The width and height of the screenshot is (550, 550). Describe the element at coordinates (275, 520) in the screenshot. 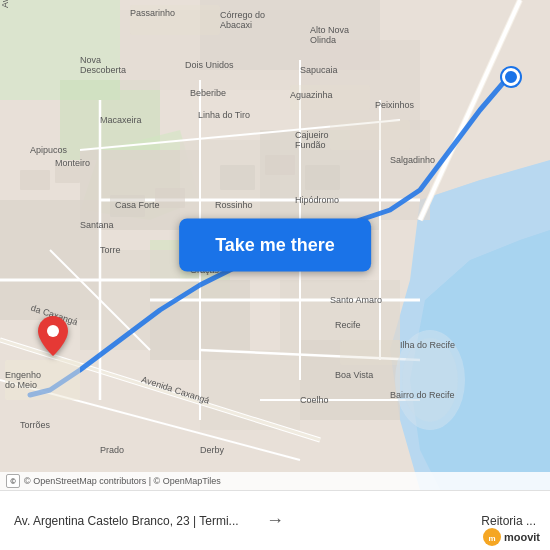

I see `bottom-bar: Av. Argentina Castelo Branco, 23 | Termi…` at that location.